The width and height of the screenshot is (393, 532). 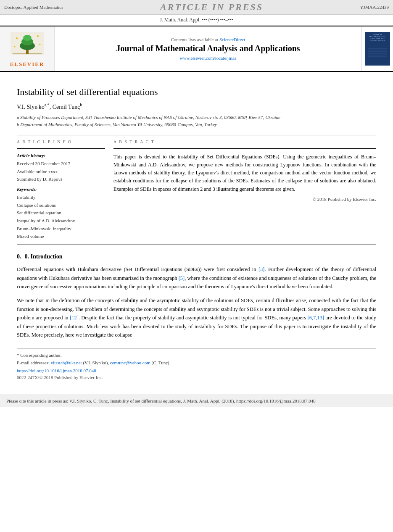 I want to click on citation-text: J. Math. Anal. Appl. ••• (••••) •••–•••, so click(x=197, y=20).